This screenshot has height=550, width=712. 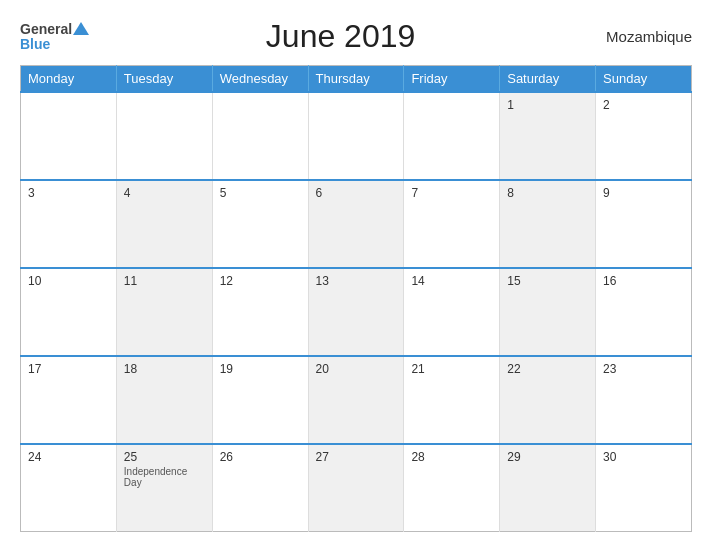 I want to click on day-number: 23, so click(x=644, y=369).